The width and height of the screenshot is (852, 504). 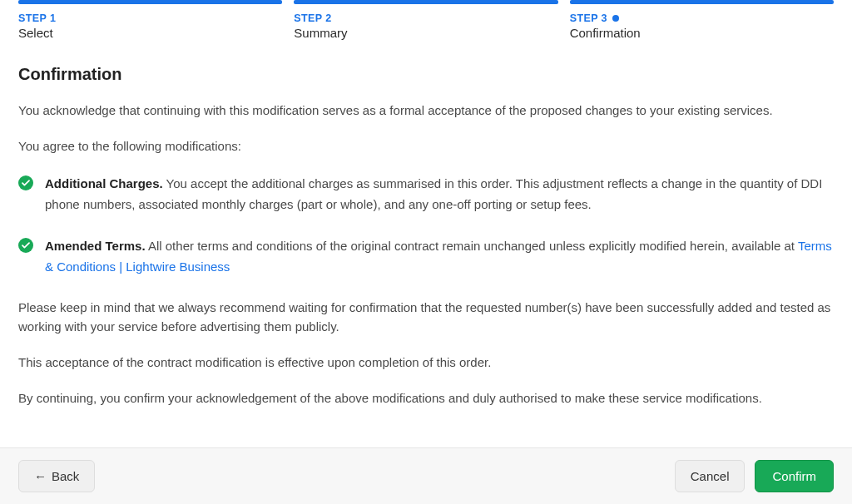 I want to click on agree-intro: You agree to the following modifications…, so click(x=426, y=146).